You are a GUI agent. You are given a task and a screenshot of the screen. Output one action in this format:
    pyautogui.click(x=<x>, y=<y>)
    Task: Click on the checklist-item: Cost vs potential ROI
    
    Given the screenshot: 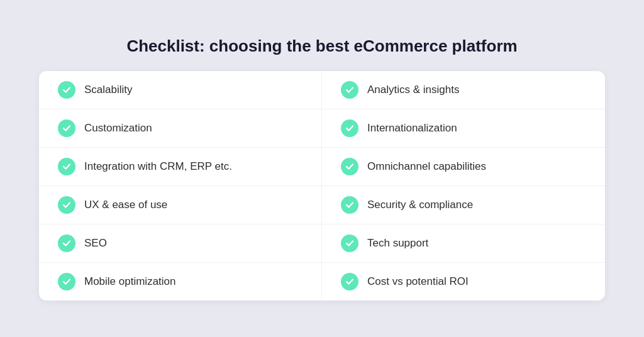 What is the action you would take?
    pyautogui.click(x=464, y=282)
    